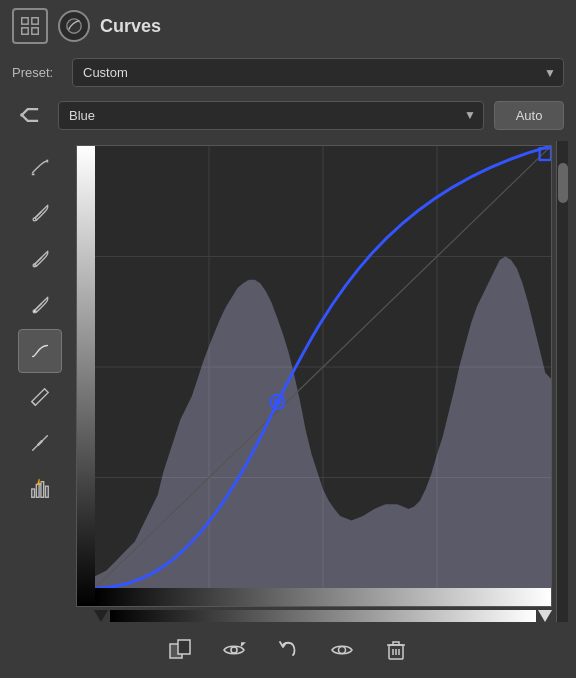 Image resolution: width=576 pixels, height=678 pixels. Describe the element at coordinates (180, 650) in the screenshot. I see `clip-to-below-button` at that location.